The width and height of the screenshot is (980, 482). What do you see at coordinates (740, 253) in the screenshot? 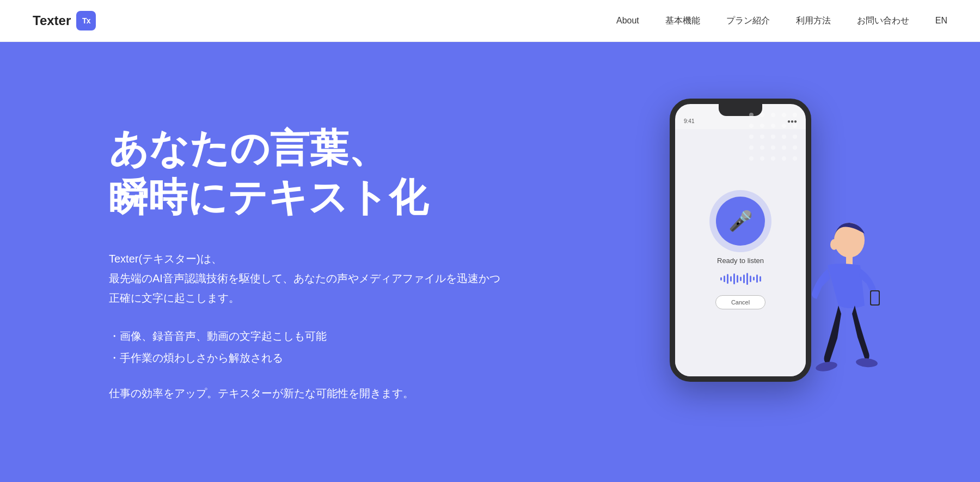
I see `phone-screen-content: 🎤 Ready to listen` at bounding box center [740, 253].